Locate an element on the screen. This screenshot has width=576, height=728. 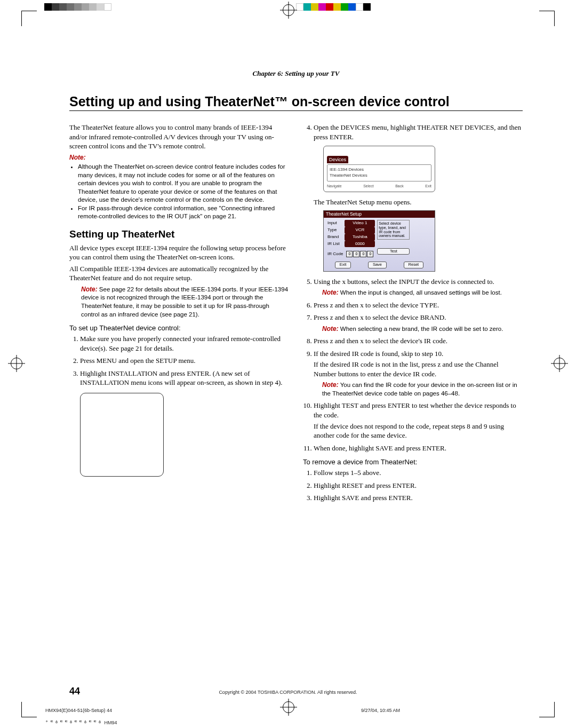
label: Input is located at coordinates (335, 223).